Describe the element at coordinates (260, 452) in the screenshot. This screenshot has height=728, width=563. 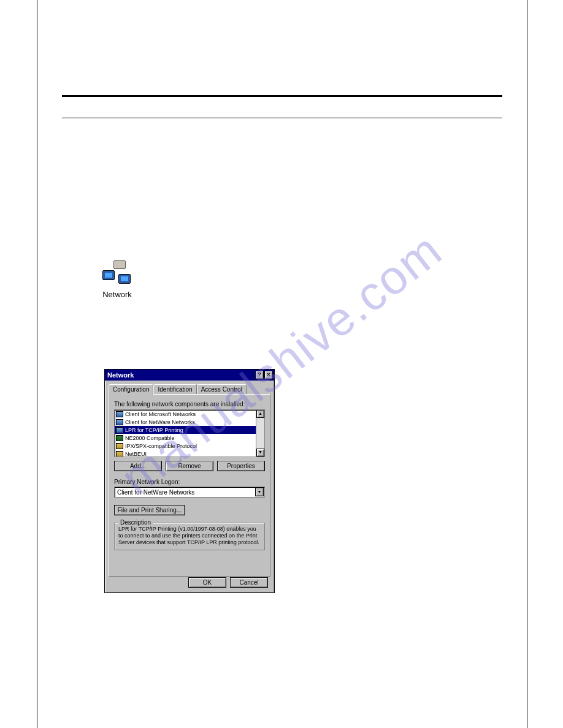
I see `scroll-down-icon: ▼` at that location.